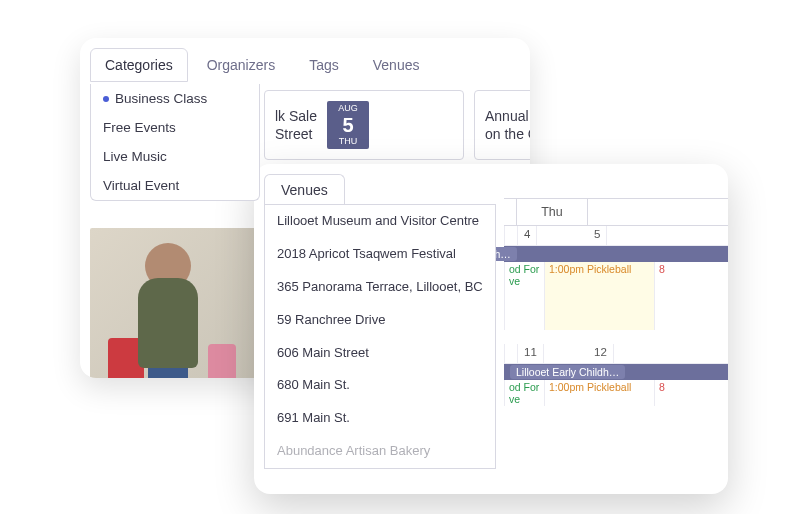 The width and height of the screenshot is (800, 514). Describe the element at coordinates (106, 99) in the screenshot. I see `bullet-icon` at that location.